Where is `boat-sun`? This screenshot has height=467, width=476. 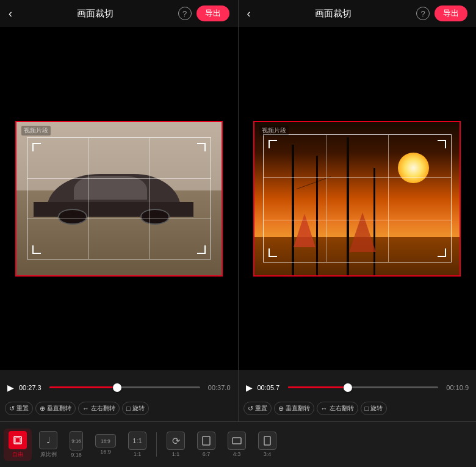 boat-sun is located at coordinates (413, 168).